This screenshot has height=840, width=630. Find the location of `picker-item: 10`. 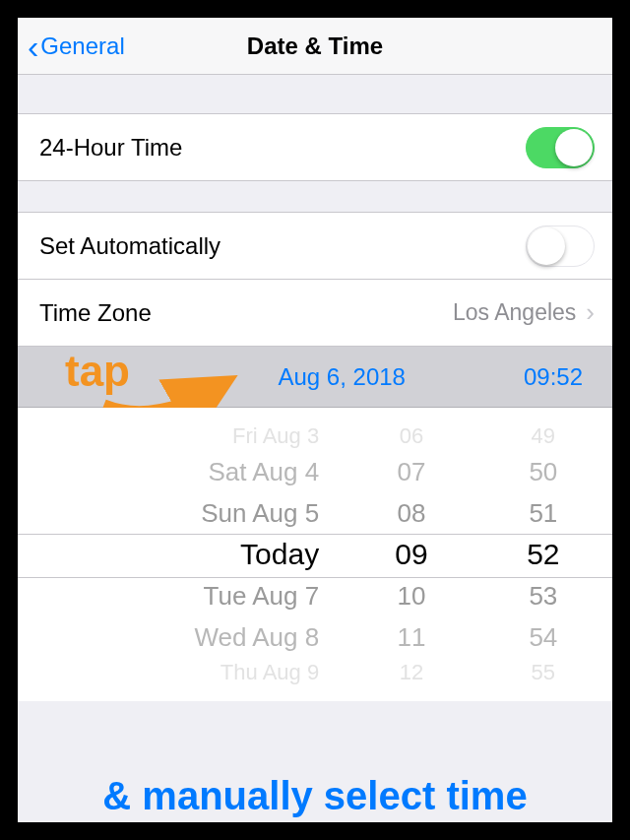

picker-item: 10 is located at coordinates (411, 596).